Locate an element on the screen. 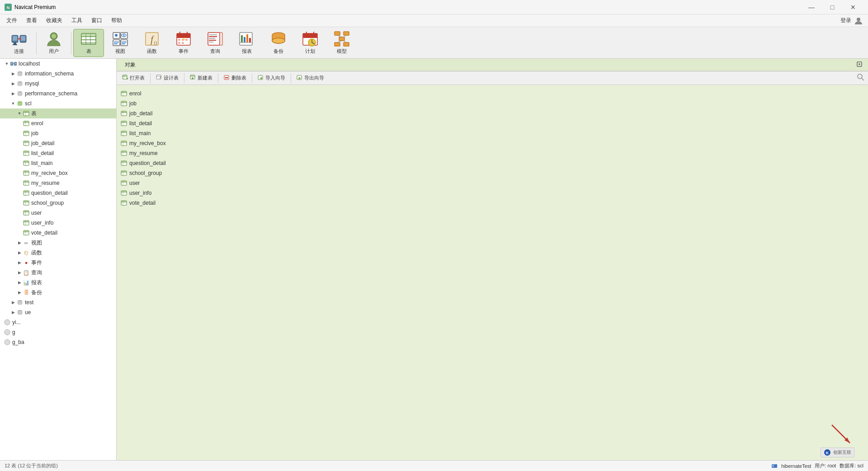  delete-table-button: 删除表 is located at coordinates (235, 78).